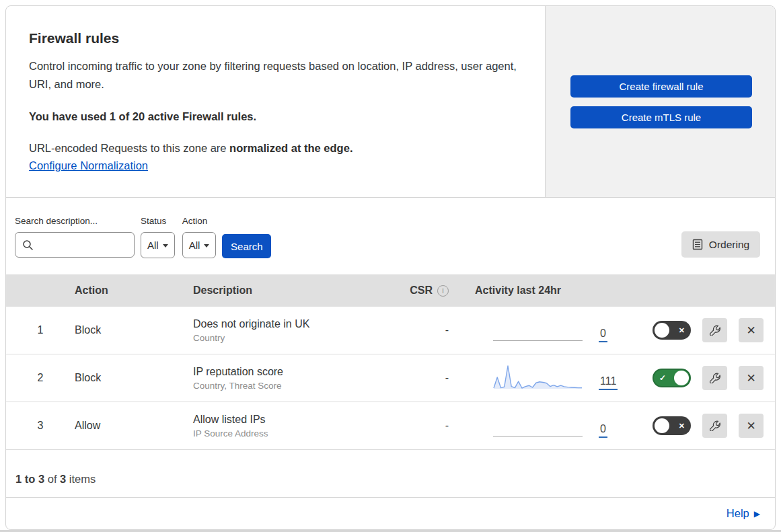  I want to click on column-action: Action, so click(134, 291).